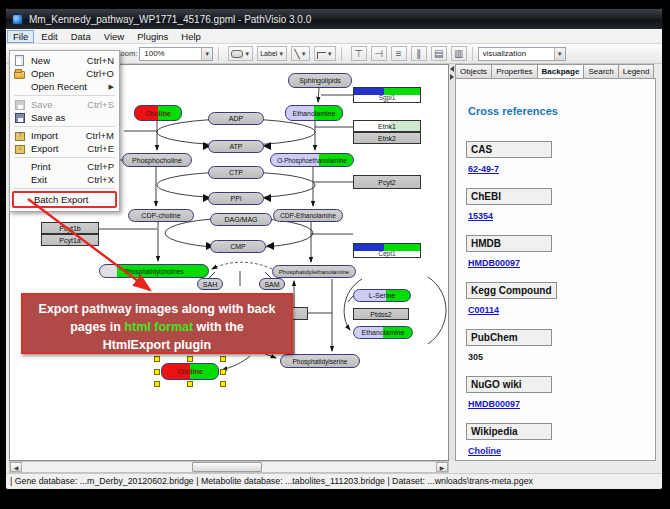  I want to click on new-page-icon, so click(20, 61).